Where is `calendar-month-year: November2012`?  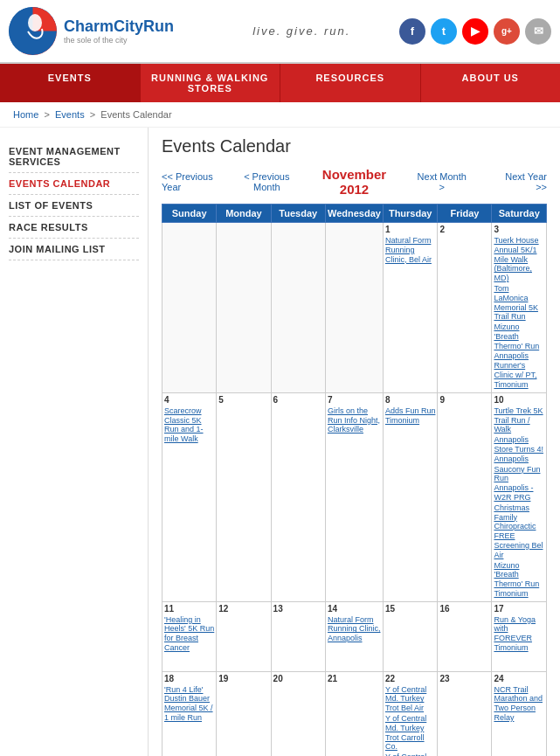
calendar-month-year: November2012 is located at coordinates (354, 182).